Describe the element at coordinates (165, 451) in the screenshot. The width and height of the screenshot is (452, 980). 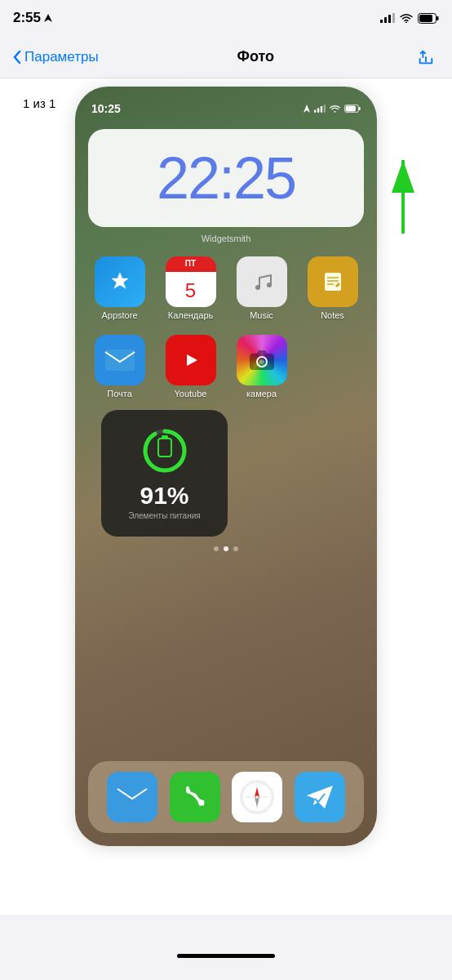
I see `battery-ring-svg` at that location.